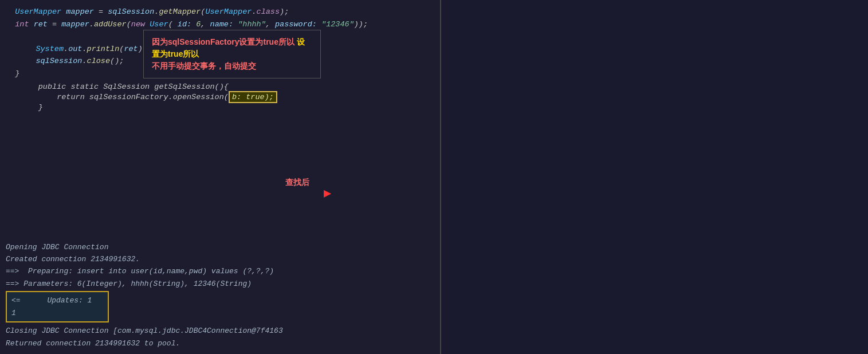 The image size is (868, 354). Describe the element at coordinates (221, 344) in the screenshot. I see `console-returned: Returned connection 2134991632 to pool.` at that location.